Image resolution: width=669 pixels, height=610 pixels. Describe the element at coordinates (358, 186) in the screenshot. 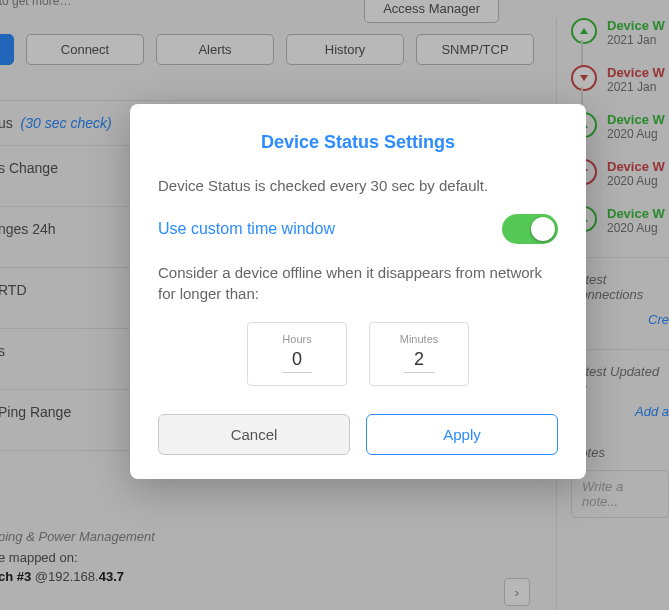

I see `modal-intro: Device Status is checked every 30 sec by…` at that location.